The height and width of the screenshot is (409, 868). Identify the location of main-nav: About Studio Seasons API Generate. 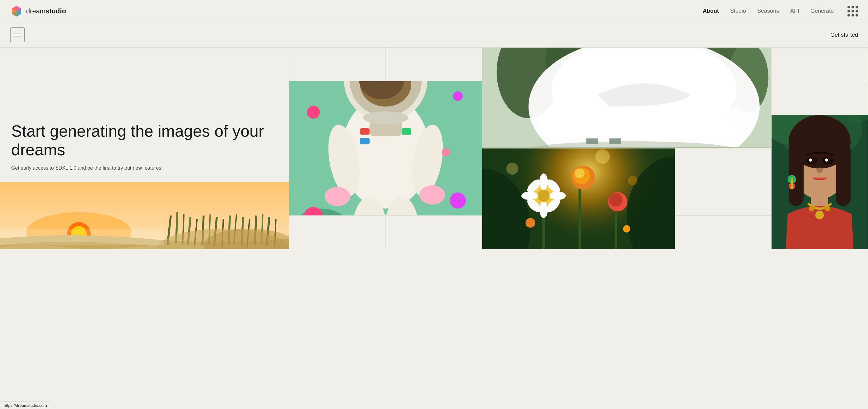
(780, 11).